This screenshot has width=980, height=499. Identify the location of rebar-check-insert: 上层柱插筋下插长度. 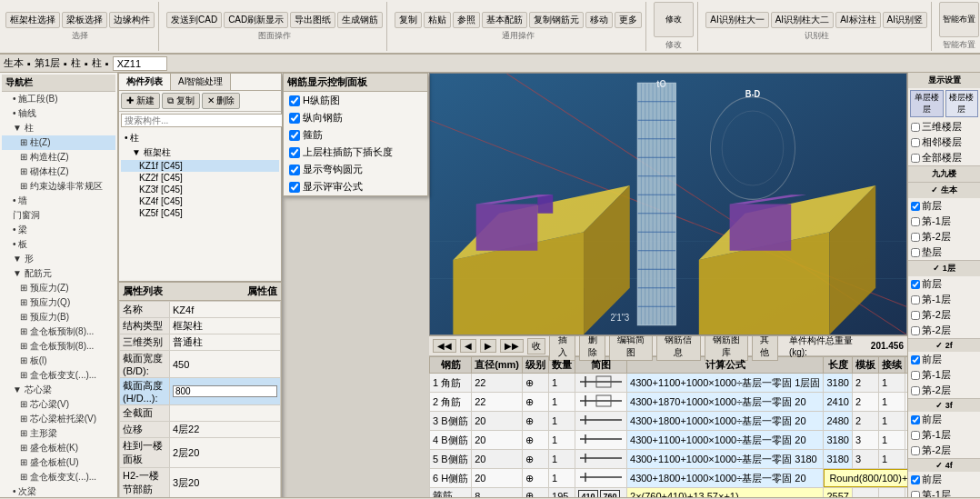
(355, 153).